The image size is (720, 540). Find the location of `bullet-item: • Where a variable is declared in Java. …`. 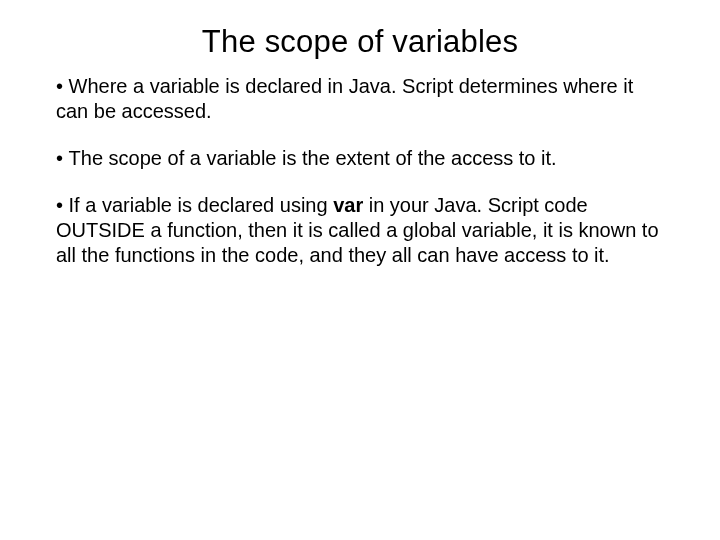

bullet-item: • Where a variable is declared in Java. … is located at coordinates (360, 99).